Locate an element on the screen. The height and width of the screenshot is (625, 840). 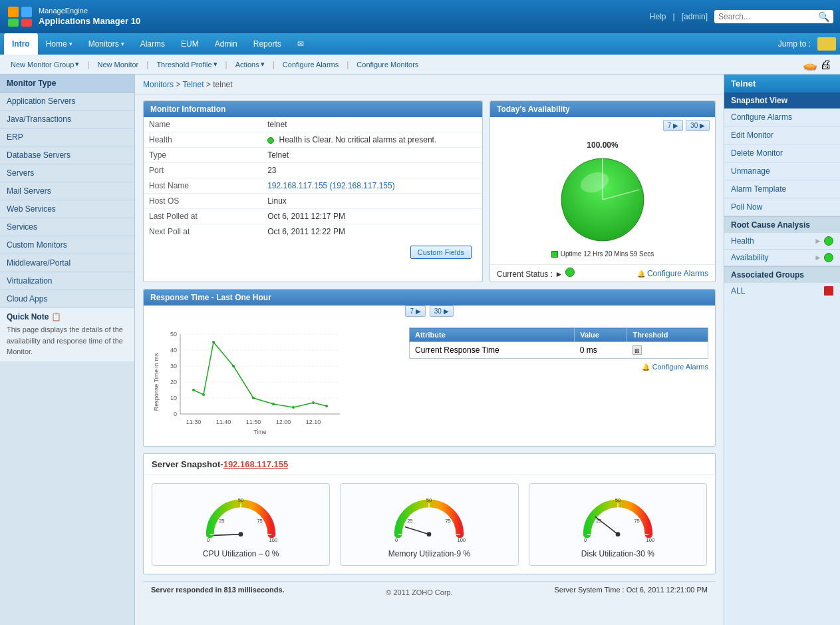
search-input is located at coordinates (768, 17).